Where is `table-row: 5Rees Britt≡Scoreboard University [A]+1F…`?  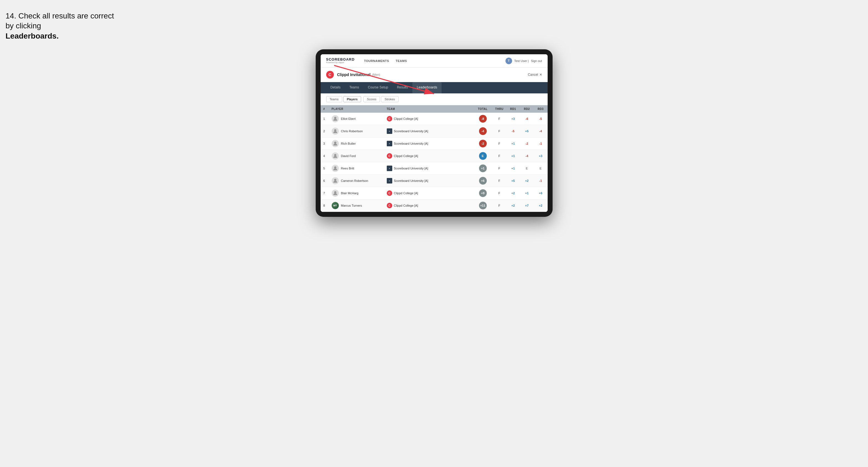 table-row: 5Rees Britt≡Scoreboard University [A]+1F… is located at coordinates (434, 168).